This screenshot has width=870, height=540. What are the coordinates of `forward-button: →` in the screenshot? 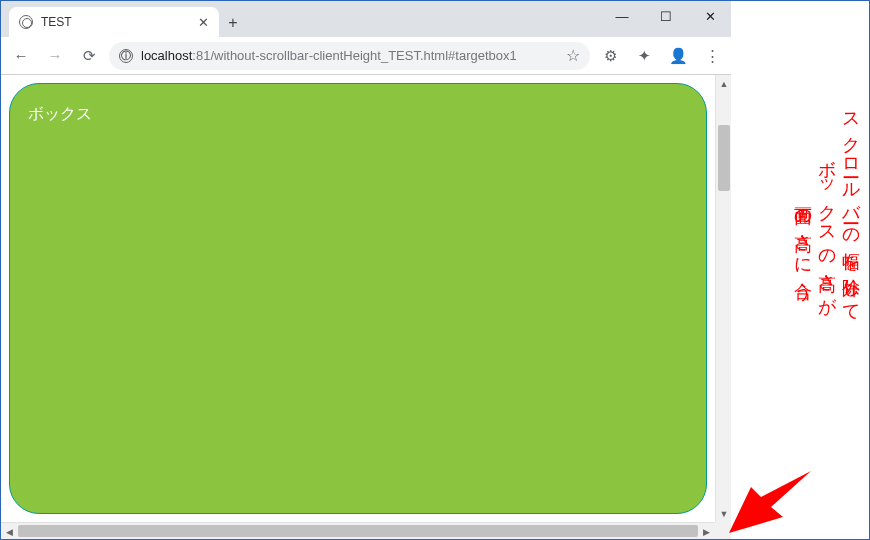 It's located at (55, 56).